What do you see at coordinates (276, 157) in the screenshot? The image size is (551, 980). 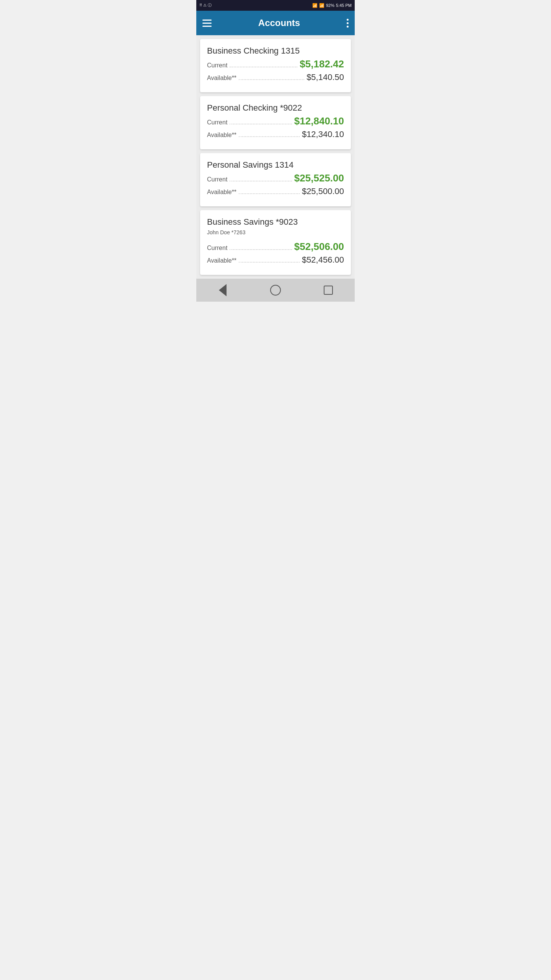 I see `accounts-list: Business Checking 1315Current$5,182.42Av…` at bounding box center [276, 157].